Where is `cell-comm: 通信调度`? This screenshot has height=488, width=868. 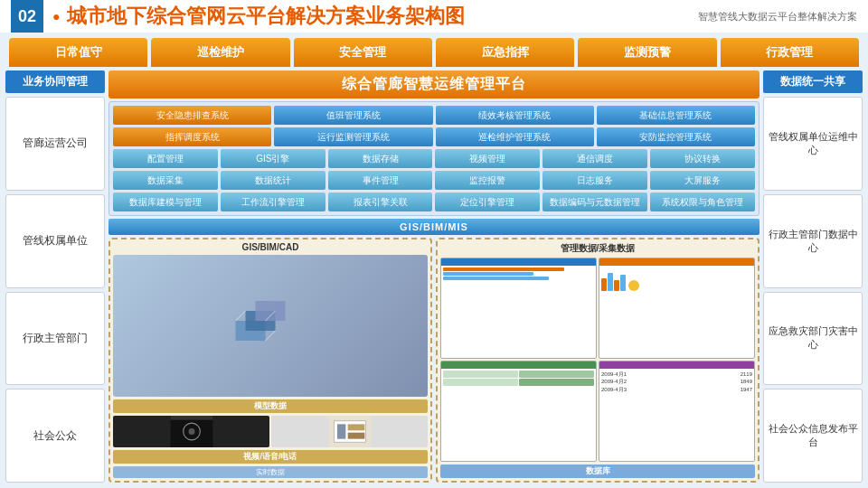
cell-comm: 通信调度 is located at coordinates (595, 159).